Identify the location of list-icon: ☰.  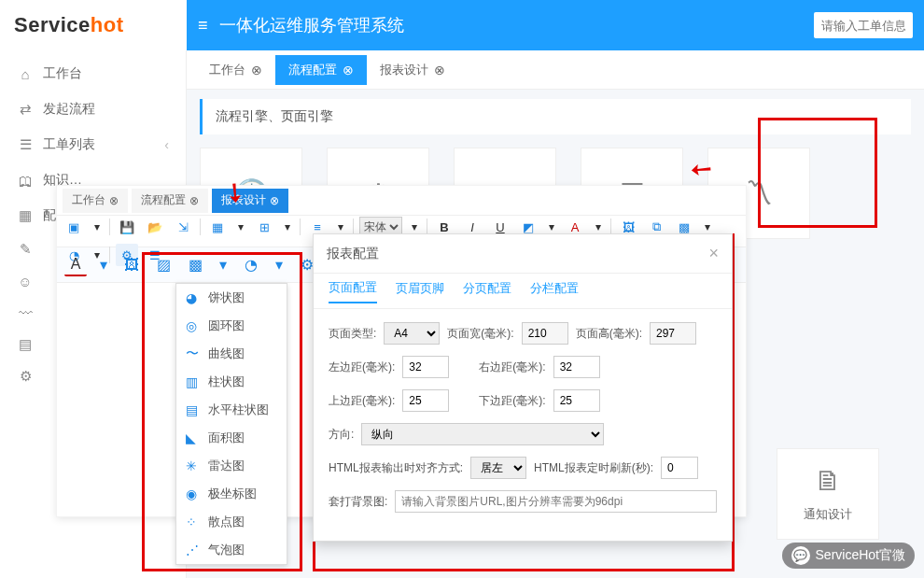
(25, 145).